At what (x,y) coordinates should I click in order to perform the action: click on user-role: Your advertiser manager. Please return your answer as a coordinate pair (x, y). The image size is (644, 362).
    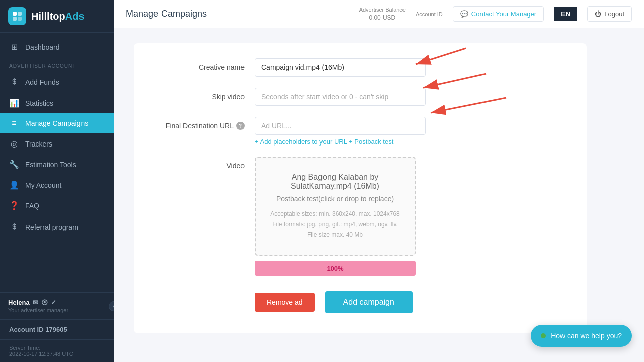
    Looking at the image, I should click on (57, 310).